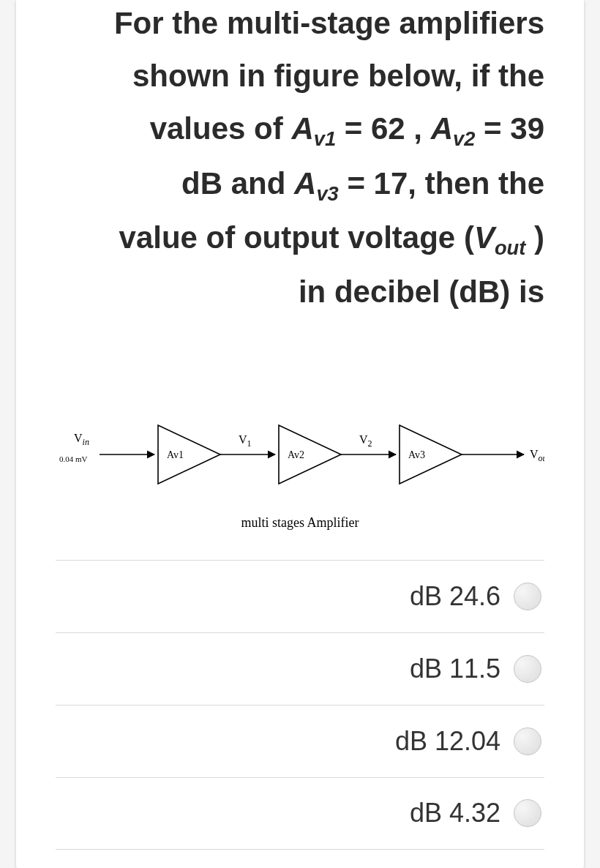  I want to click on q-line5-prefix: value of output voltage (, so click(297, 237).